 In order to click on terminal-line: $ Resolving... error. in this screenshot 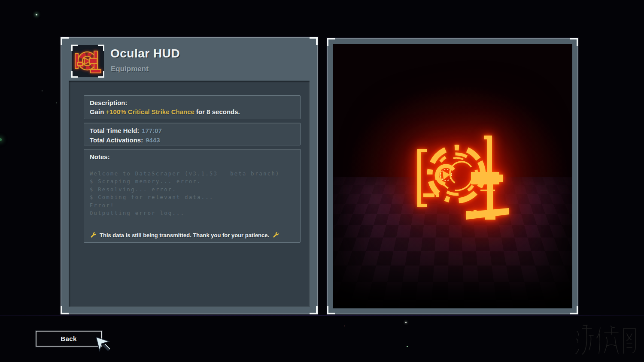, I will do `click(192, 190)`.